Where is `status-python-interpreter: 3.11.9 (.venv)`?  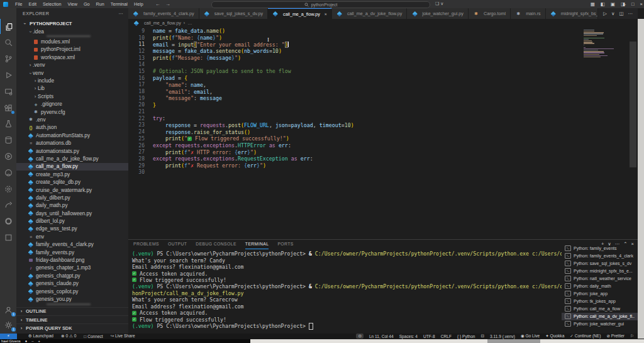 status-python-interpreter: 3.11.9 (.venv) is located at coordinates (502, 336).